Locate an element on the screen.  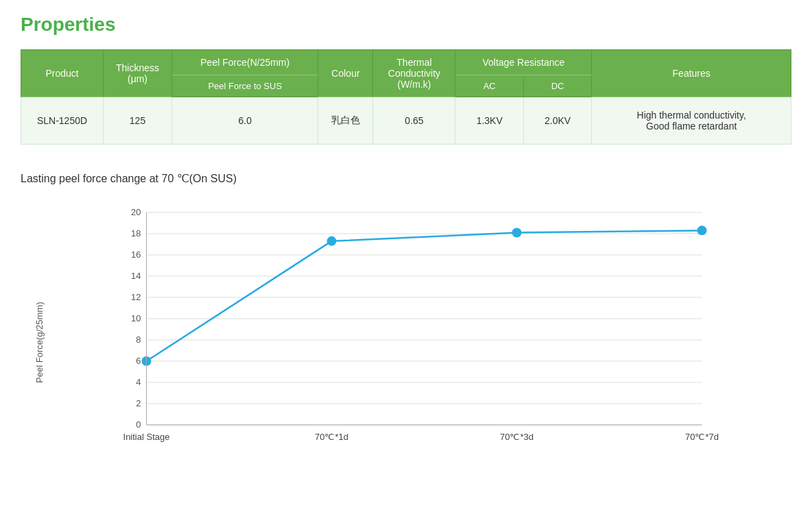
table-cell: 乳白色 is located at coordinates (346, 121).